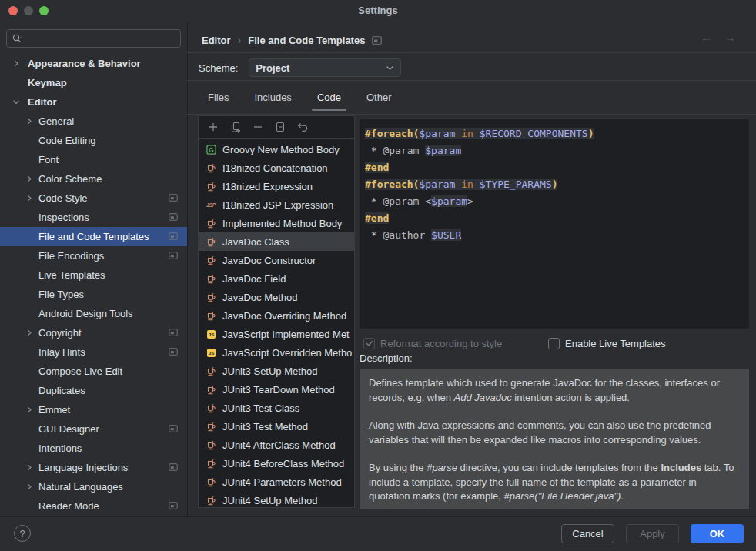 The height and width of the screenshot is (551, 756). Describe the element at coordinates (13, 11) in the screenshot. I see `close-window-button` at that location.